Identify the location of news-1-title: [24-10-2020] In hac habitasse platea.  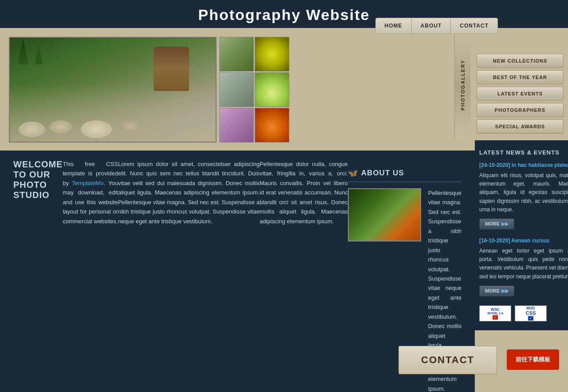
(524, 165).